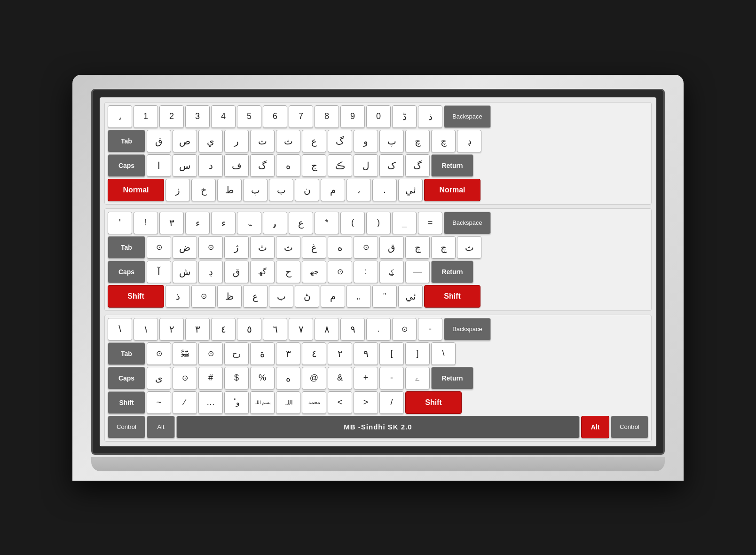  I want to click on key-sh-thal: ذ, so click(178, 296).